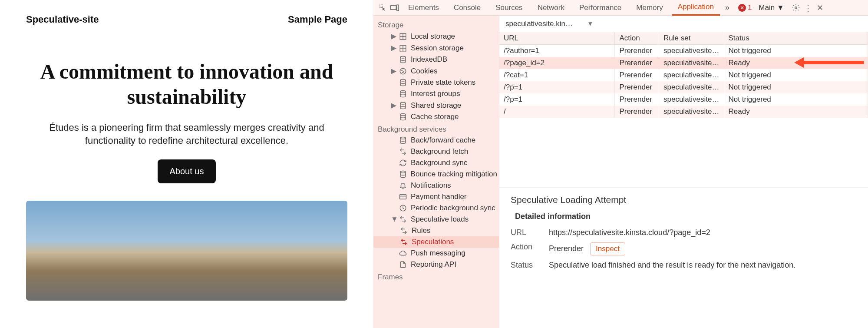 This screenshot has height=328, width=868. Describe the element at coordinates (436, 231) in the screenshot. I see `sidebar-item-rules: Rules` at that location.